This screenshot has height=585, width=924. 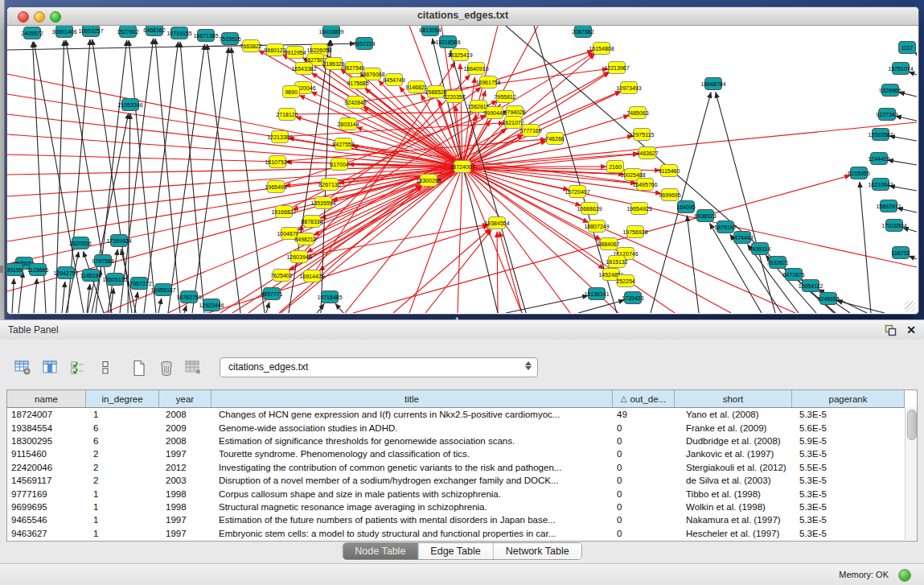 I want to click on network-node: 7955812, so click(x=505, y=97).